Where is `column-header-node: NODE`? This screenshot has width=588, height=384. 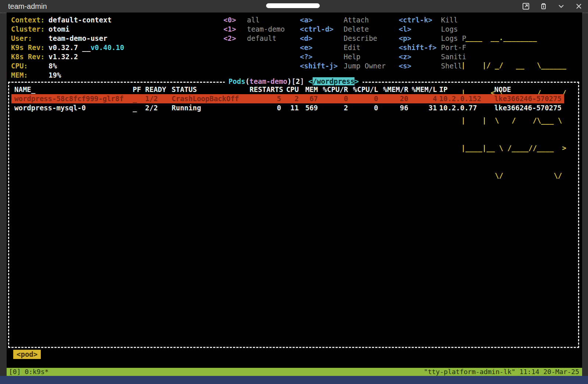 column-header-node: NODE is located at coordinates (529, 90).